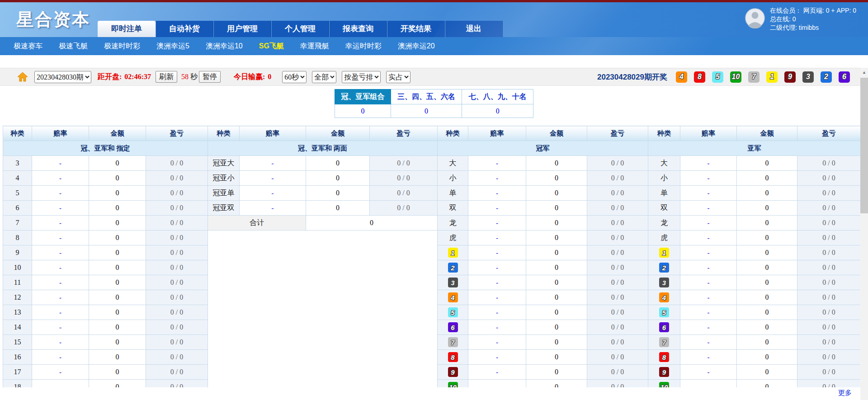 Image resolution: width=868 pixels, height=400 pixels. I want to click on amount-cell-g2: 0, so click(557, 283).